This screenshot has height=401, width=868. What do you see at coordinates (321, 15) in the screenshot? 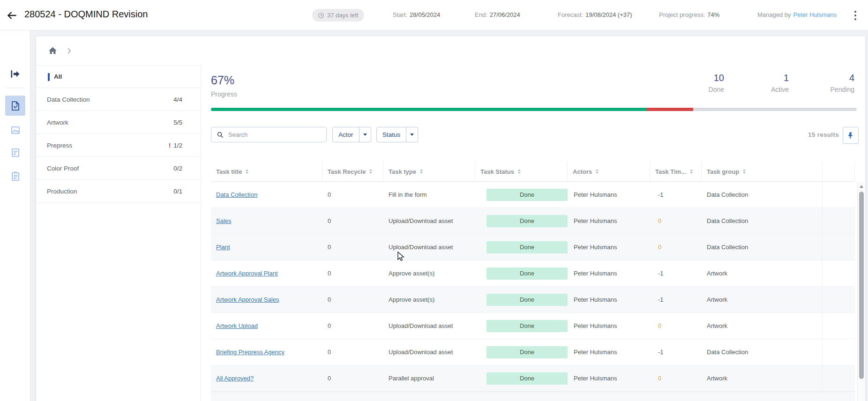
I see `clock-icon` at bounding box center [321, 15].